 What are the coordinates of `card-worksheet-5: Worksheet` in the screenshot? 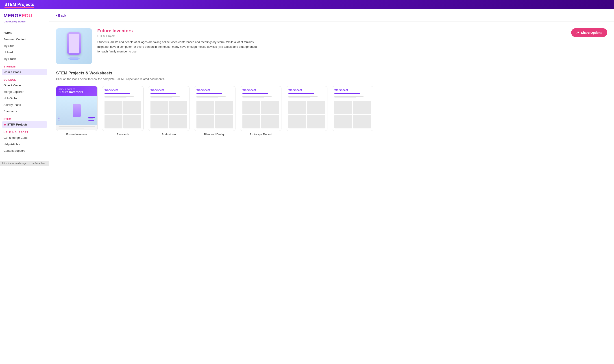 It's located at (307, 111).